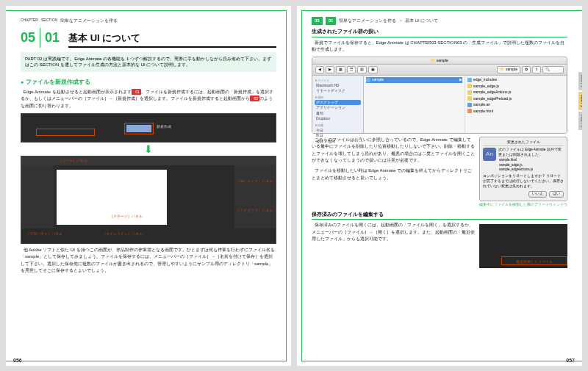  Describe the element at coordinates (65, 132) in the screenshot. I see `highlight-new` at that location.